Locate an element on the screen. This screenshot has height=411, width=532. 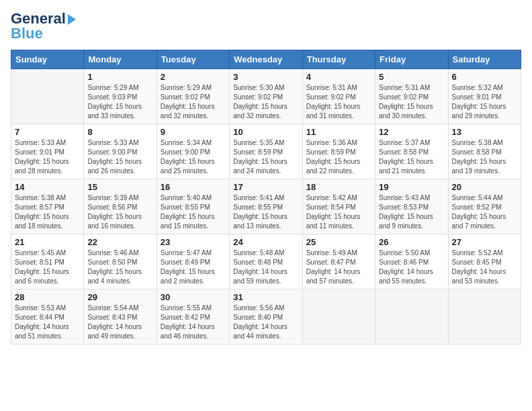
page-header: General Blue is located at coordinates (266, 26).